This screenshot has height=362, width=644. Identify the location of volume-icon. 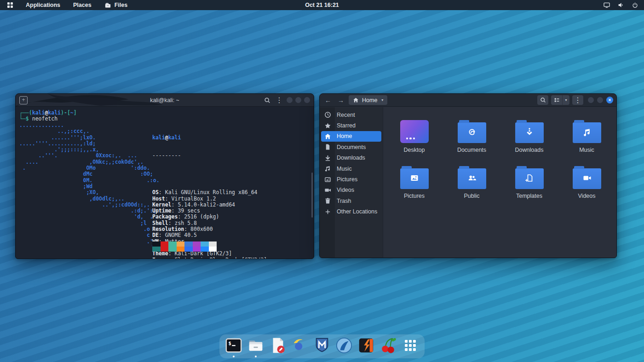
(621, 5).